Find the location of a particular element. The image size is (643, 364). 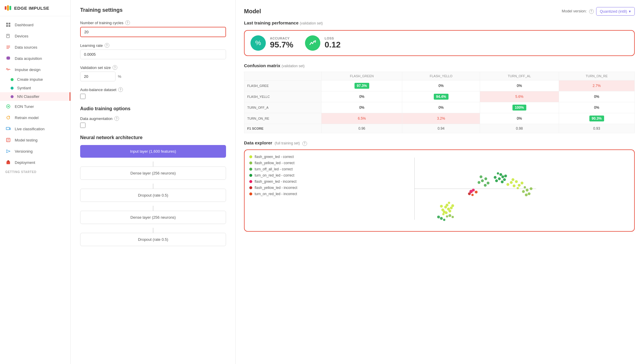

confusion-col-turn-off: TURN_OFF_AL is located at coordinates (519, 76).